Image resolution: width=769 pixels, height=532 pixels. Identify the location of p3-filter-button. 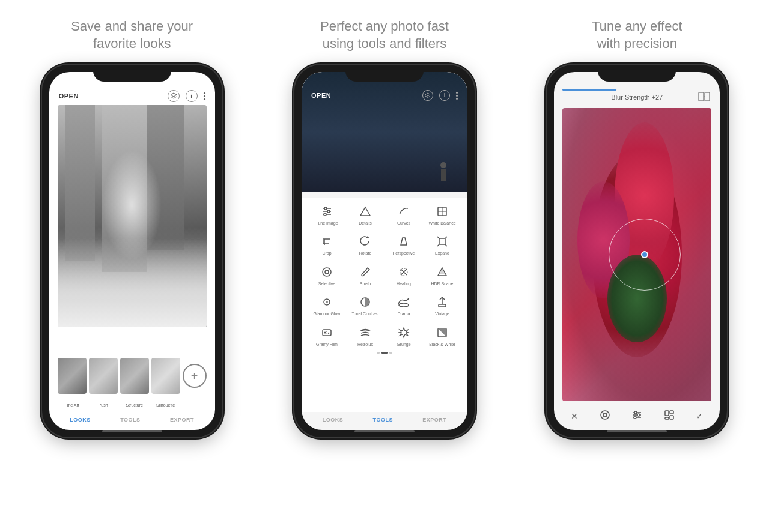
(669, 416).